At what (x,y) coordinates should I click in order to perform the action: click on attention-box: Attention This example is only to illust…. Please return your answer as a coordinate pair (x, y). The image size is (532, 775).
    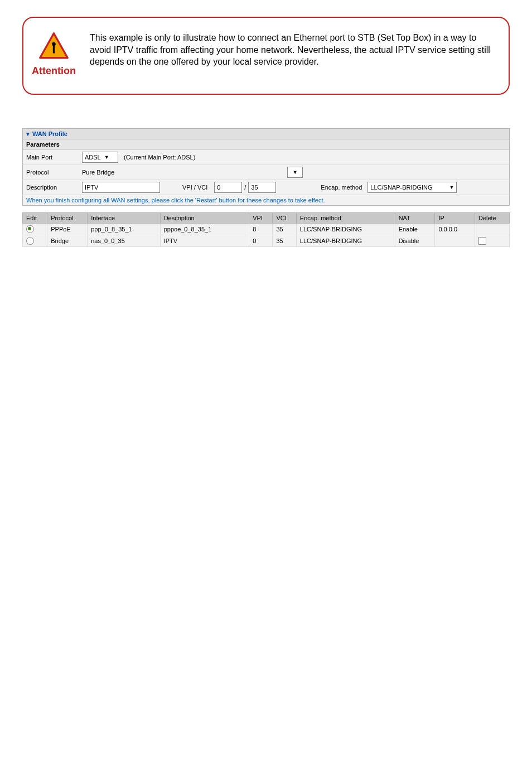
    Looking at the image, I should click on (266, 56).